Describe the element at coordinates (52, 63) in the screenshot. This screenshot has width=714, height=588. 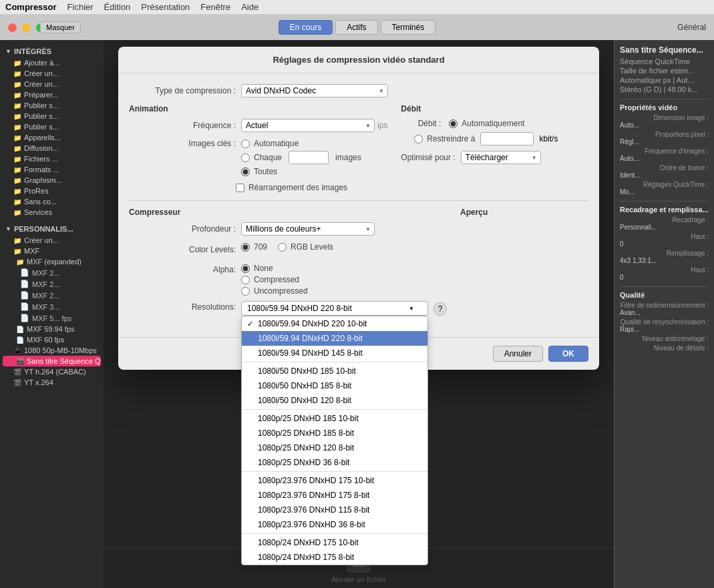
I see `sidebar-item-ajouter: 📁Ajouter à...` at that location.